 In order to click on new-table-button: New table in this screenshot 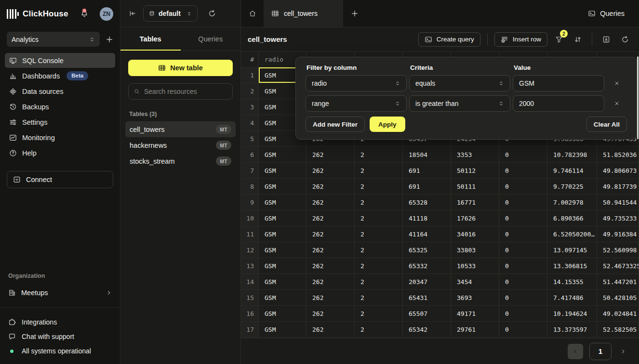, I will do `click(180, 68)`.